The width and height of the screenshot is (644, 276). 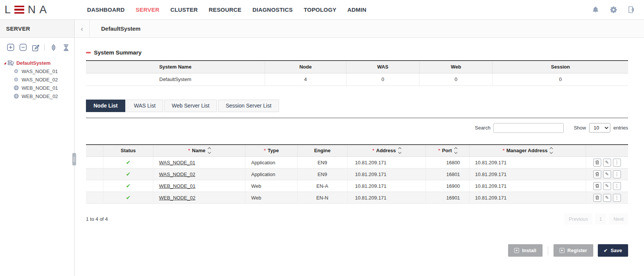 What do you see at coordinates (5, 63) in the screenshot?
I see `tree-expanded-caret-icon: ◢` at bounding box center [5, 63].